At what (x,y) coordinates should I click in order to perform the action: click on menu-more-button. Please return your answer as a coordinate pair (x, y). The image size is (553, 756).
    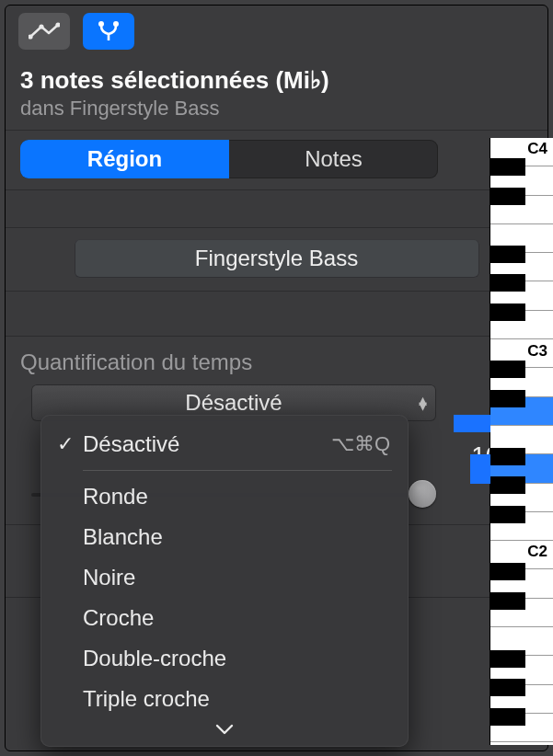
    Looking at the image, I should click on (225, 730).